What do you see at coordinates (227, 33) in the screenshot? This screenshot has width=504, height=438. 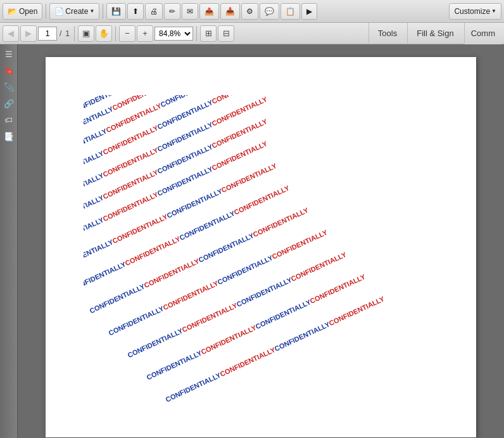 I see `fit-width-icon: ⊟` at bounding box center [227, 33].